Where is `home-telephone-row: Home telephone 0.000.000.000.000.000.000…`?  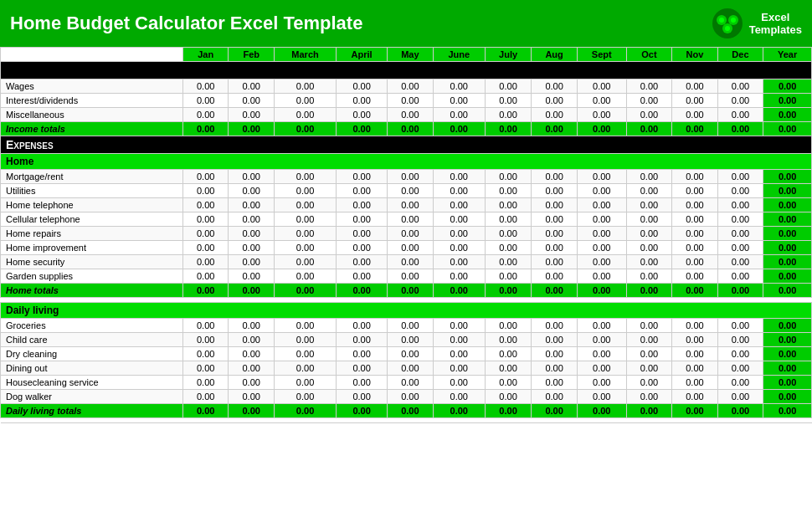 home-telephone-row: Home telephone 0.000.000.000.000.000.000… is located at coordinates (407, 206).